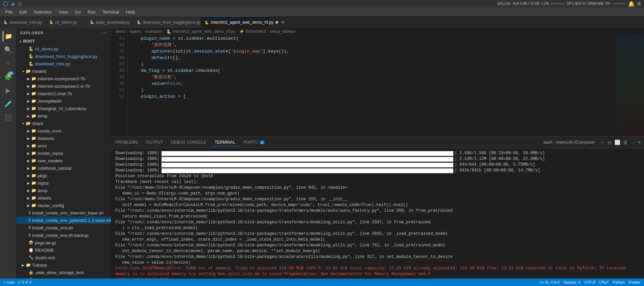 The height and width of the screenshot is (286, 644). What do you see at coordinates (64, 220) in the screenshot?
I see `tree-install-pytorch: $ install_conda_env_pytorch2.1.2-base.sh` at bounding box center [64, 220].